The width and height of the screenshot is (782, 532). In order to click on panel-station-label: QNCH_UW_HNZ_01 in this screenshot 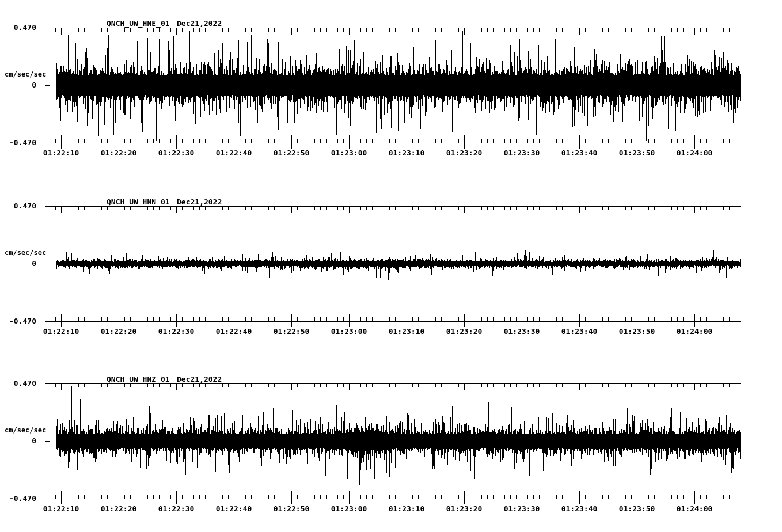, I will do `click(138, 379)`.